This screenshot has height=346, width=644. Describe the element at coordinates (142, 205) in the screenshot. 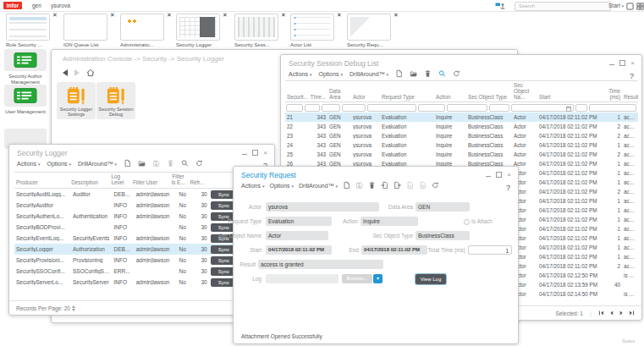

I see `table-row: SecurityAuditor INFO admin|lawson No 30 …` at that location.